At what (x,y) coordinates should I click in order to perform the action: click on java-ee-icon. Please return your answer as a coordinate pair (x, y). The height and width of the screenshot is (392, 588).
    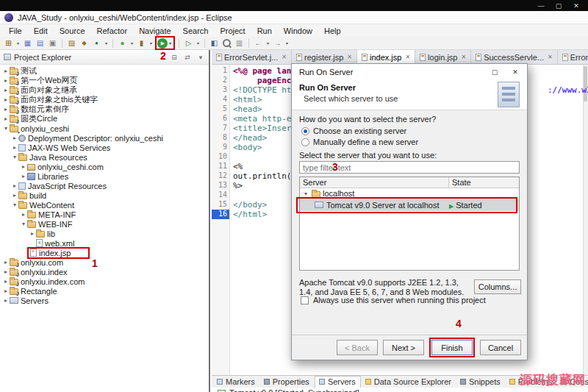
    Looking at the image, I should click on (215, 43).